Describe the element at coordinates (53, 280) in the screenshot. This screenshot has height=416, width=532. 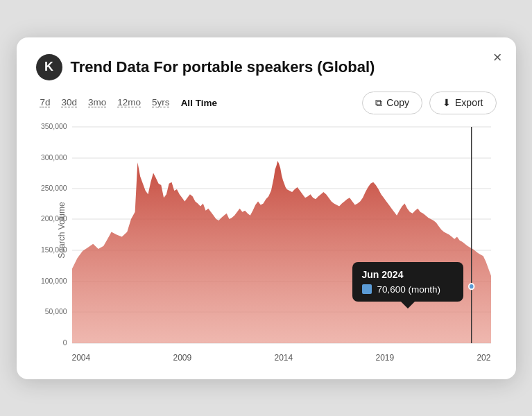
I see `svg-text: 100,000` at that location.